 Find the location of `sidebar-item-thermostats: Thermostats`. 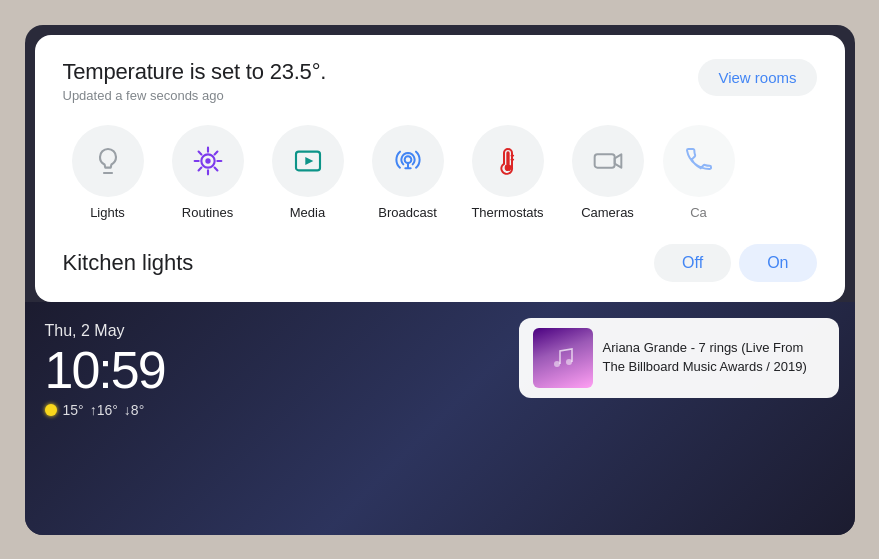

sidebar-item-thermostats: Thermostats is located at coordinates (508, 172).